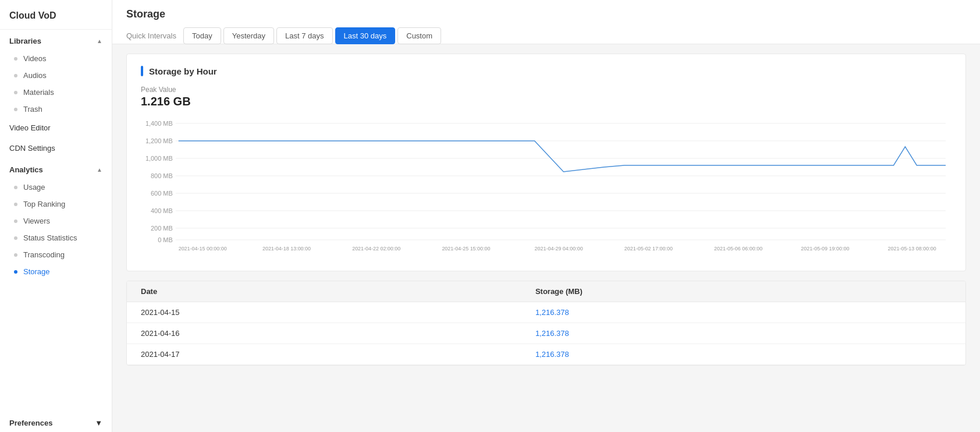  What do you see at coordinates (35, 58) in the screenshot?
I see `sidebar-item-label: Videos` at bounding box center [35, 58].